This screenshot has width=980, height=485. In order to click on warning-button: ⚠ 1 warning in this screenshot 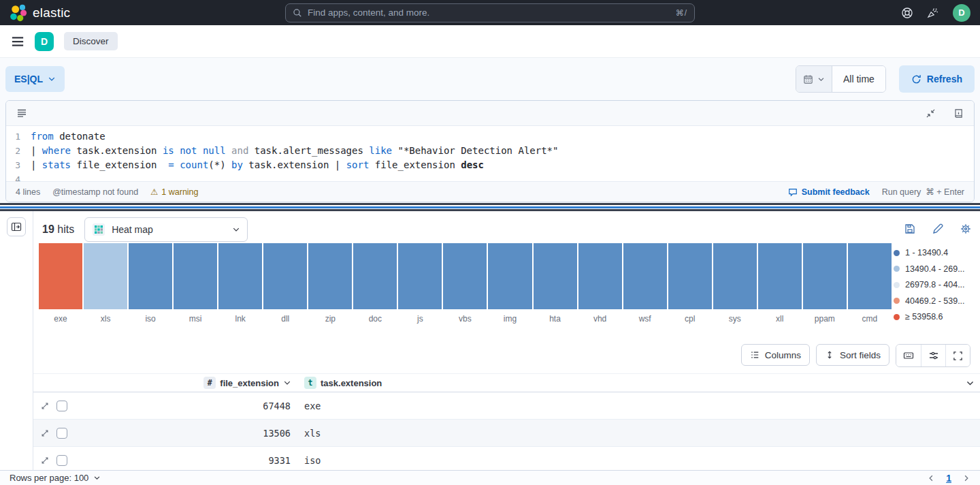, I will do `click(174, 192)`.